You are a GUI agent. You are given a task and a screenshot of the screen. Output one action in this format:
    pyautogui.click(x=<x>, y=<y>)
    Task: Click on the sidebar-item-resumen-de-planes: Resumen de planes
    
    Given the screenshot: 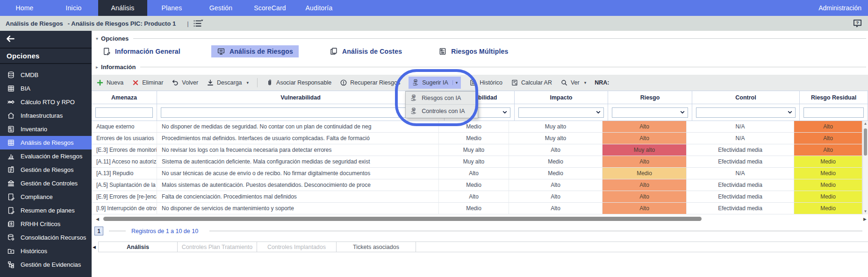 What is the action you would take?
    pyautogui.click(x=46, y=210)
    